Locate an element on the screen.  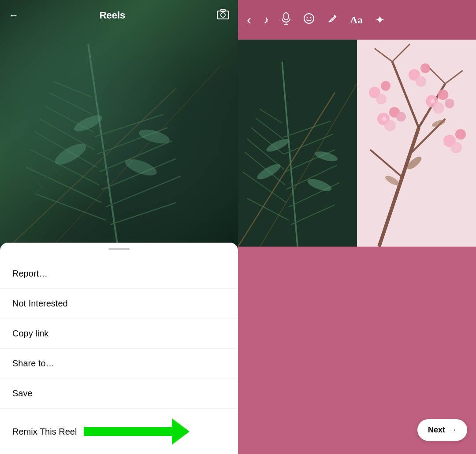
mic-icon is located at coordinates (286, 20).